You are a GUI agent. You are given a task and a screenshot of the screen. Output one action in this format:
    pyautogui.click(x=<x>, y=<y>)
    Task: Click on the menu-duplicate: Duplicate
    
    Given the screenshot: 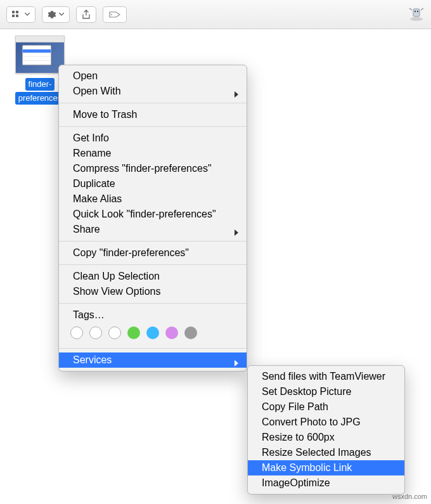 What is the action you would take?
    pyautogui.click(x=153, y=184)
    